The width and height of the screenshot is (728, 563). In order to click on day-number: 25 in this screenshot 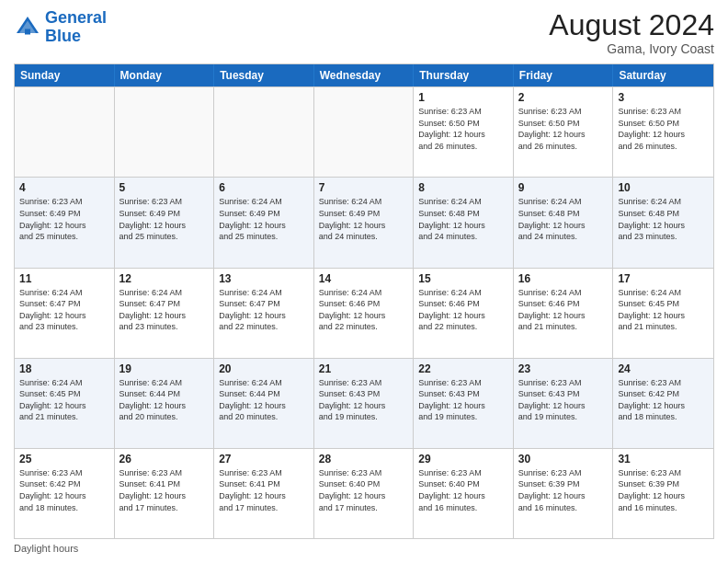, I will do `click(64, 459)`.